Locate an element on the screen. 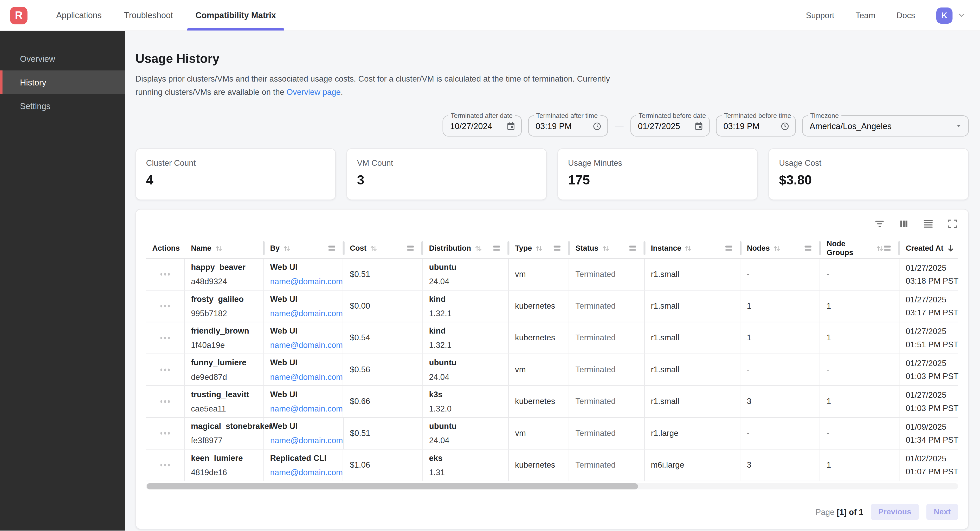 The height and width of the screenshot is (531, 980). replicated-logo-icon: R is located at coordinates (19, 15).